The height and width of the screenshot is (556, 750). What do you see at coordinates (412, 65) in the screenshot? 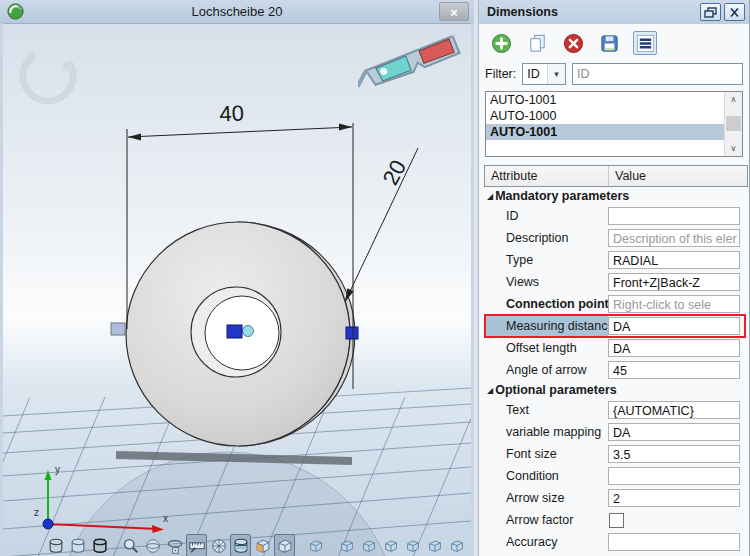
I see `anaglyph-glasses-icon` at bounding box center [412, 65].